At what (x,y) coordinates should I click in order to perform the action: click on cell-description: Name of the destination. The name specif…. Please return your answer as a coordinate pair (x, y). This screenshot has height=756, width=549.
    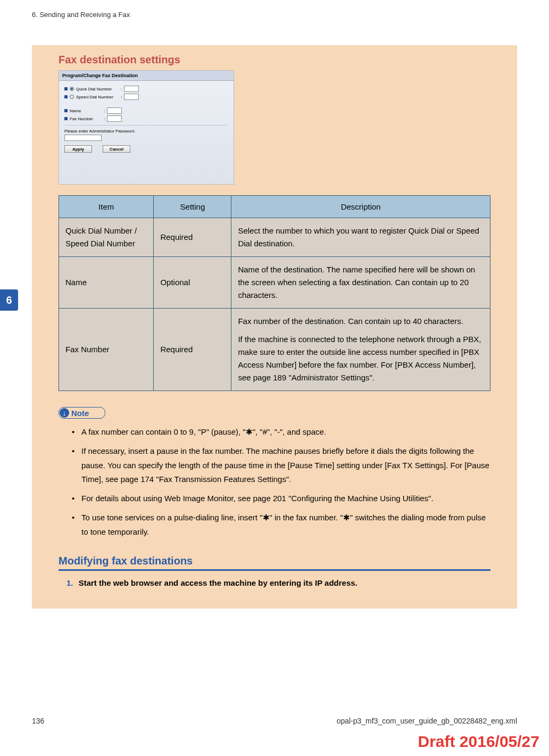
    Looking at the image, I should click on (361, 283).